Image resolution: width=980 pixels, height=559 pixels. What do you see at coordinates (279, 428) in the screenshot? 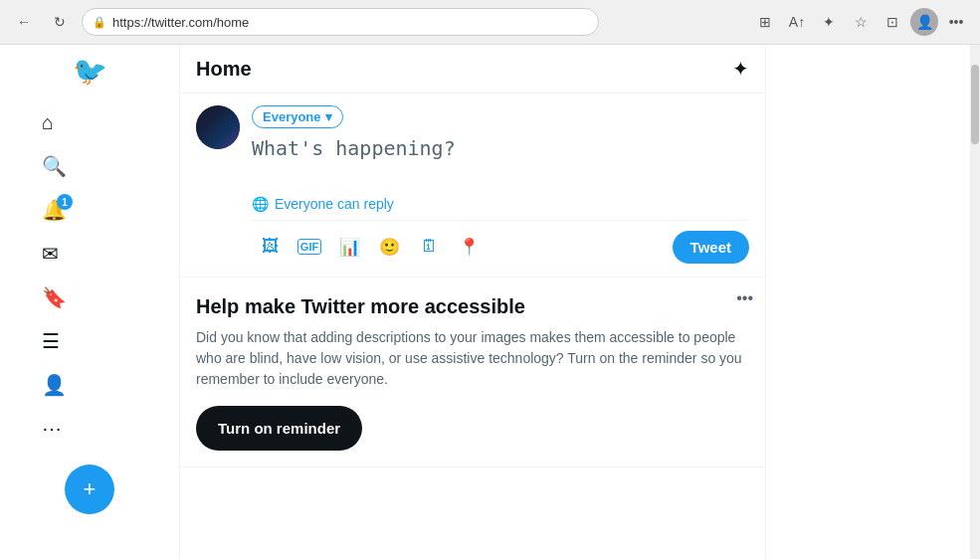
I see `reminder-button: Turn on reminder` at bounding box center [279, 428].